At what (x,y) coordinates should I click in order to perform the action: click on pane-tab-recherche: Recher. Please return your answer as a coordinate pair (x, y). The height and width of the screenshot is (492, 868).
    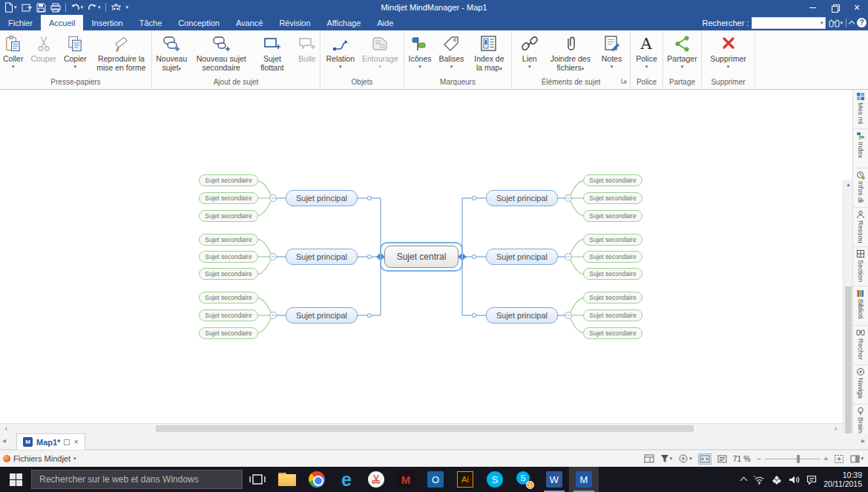
    Looking at the image, I should click on (861, 346).